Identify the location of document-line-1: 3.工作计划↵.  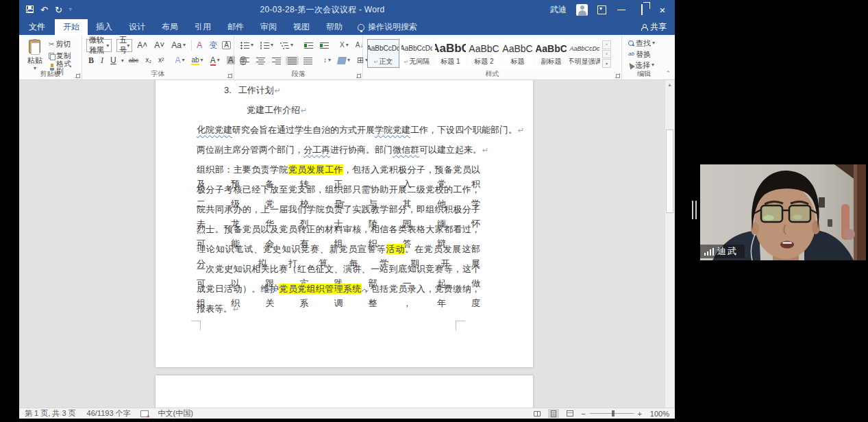
(338, 93).